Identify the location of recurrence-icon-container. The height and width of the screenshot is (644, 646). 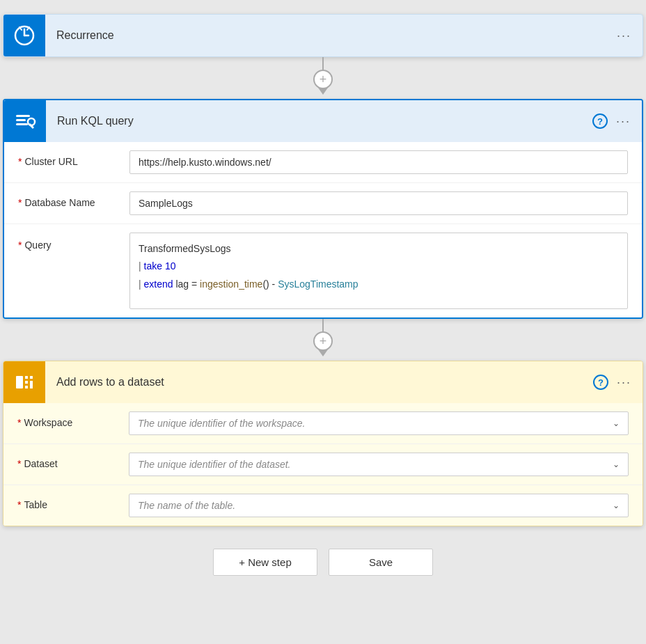
(24, 36).